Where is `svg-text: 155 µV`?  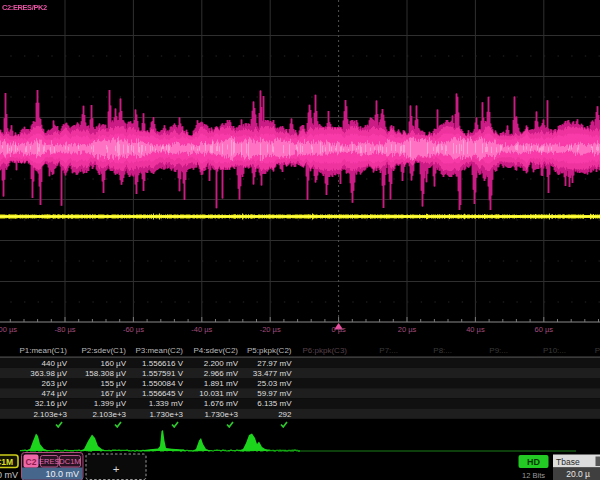 svg-text: 155 µV is located at coordinates (113, 384).